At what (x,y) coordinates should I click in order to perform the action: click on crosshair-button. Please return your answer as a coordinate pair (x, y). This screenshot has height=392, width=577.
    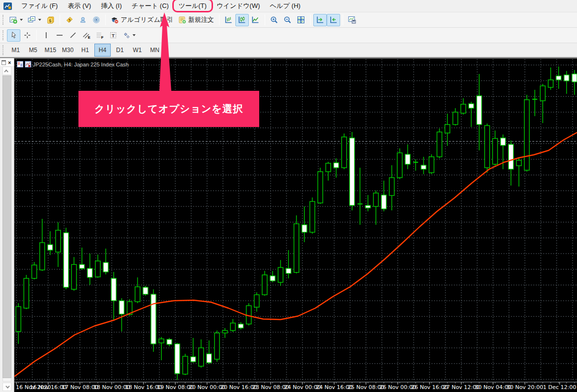
    Looking at the image, I should click on (27, 36).